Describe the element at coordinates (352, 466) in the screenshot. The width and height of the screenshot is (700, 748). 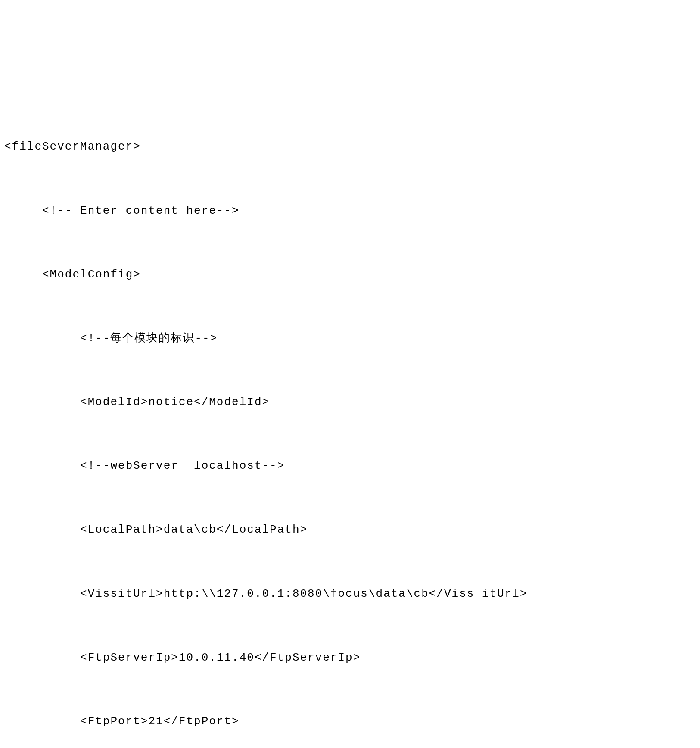
I see `code-line: <!--webServer localhost-->` at that location.